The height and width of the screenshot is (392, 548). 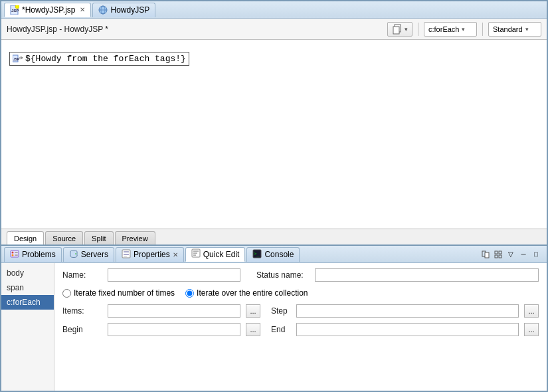 What do you see at coordinates (515, 29) in the screenshot?
I see `standard-dropdown: Standard ▾` at bounding box center [515, 29].